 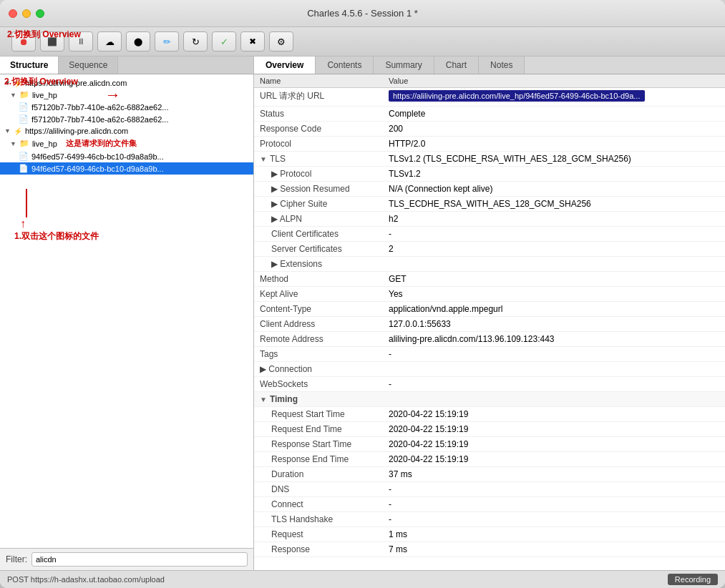 What do you see at coordinates (26, 14) in the screenshot?
I see `minimize-button` at bounding box center [26, 14].